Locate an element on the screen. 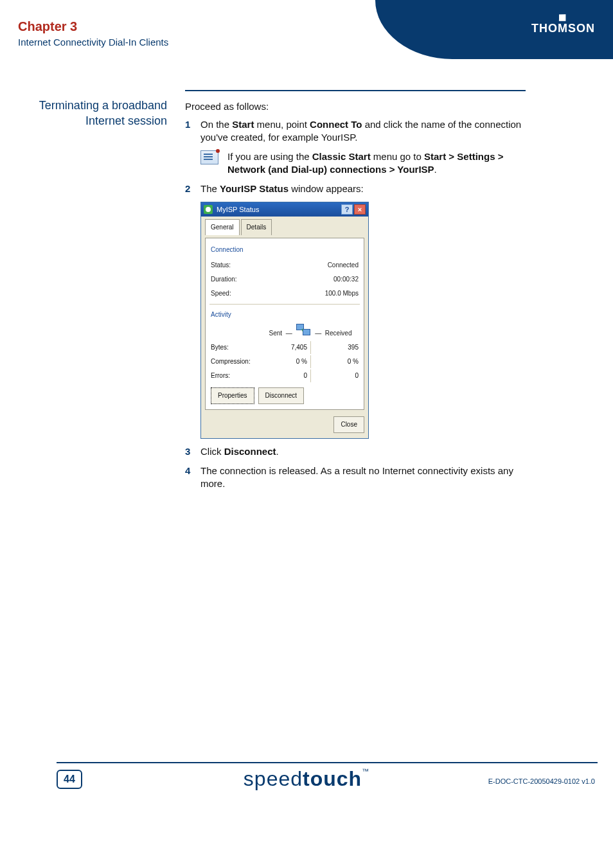 The width and height of the screenshot is (613, 868). status-label: Status: is located at coordinates (236, 265).